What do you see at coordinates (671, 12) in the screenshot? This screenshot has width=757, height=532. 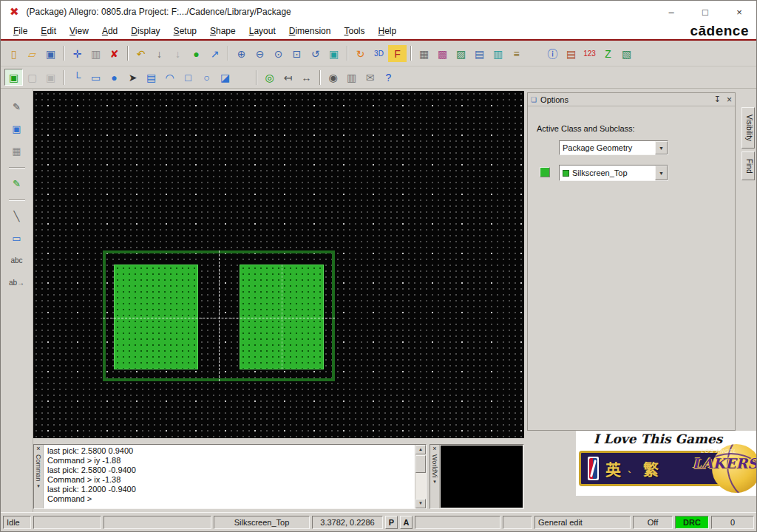 I see `minimize-button: –` at bounding box center [671, 12].